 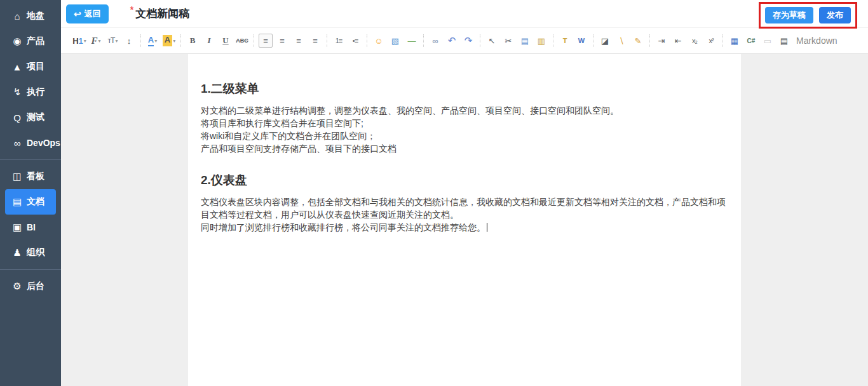 What do you see at coordinates (315, 41) in the screenshot?
I see `align-justify-button: ≡` at bounding box center [315, 41].